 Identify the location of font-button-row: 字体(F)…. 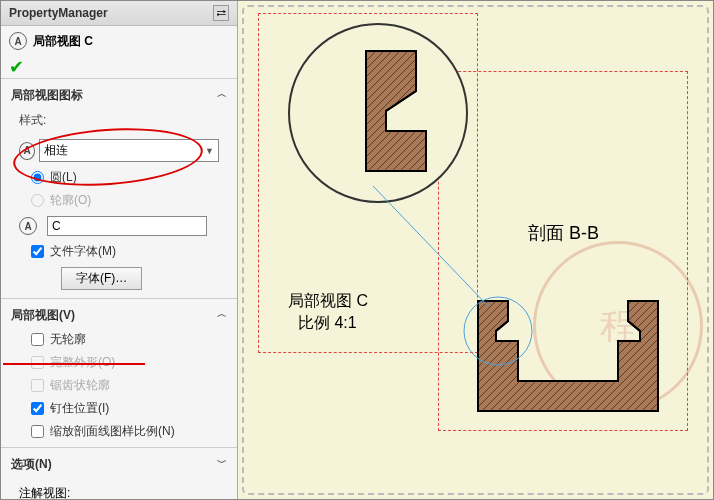
(119, 278).